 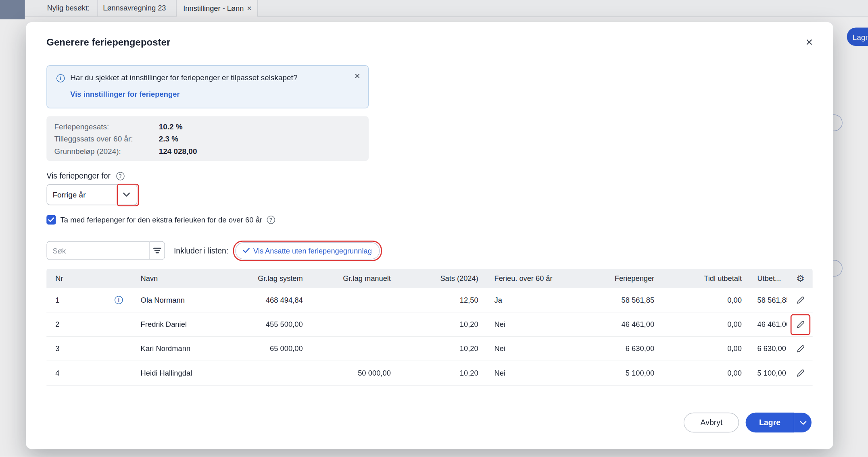 What do you see at coordinates (520, 300) in the screenshot?
I see `cell-over60: Ja` at bounding box center [520, 300].